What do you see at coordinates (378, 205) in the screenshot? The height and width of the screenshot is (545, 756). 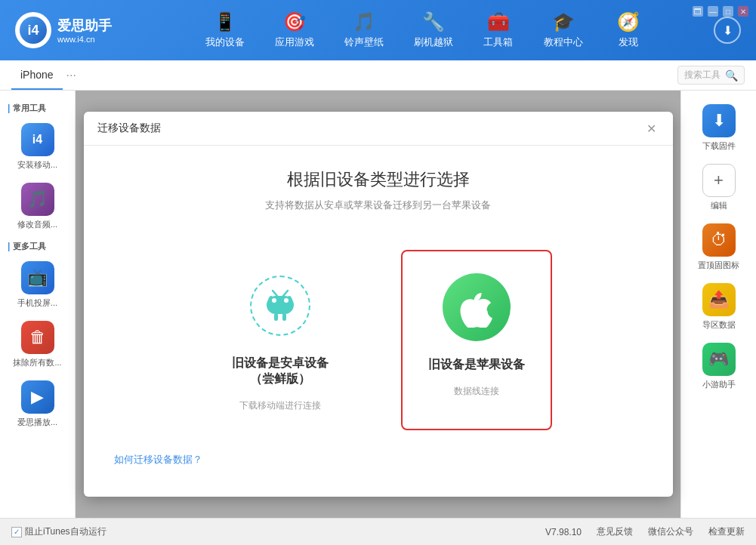 I see `modal-subtitle: 支持将数据从安卓或苹果设备迁移到另一台苹果设备` at bounding box center [378, 205].